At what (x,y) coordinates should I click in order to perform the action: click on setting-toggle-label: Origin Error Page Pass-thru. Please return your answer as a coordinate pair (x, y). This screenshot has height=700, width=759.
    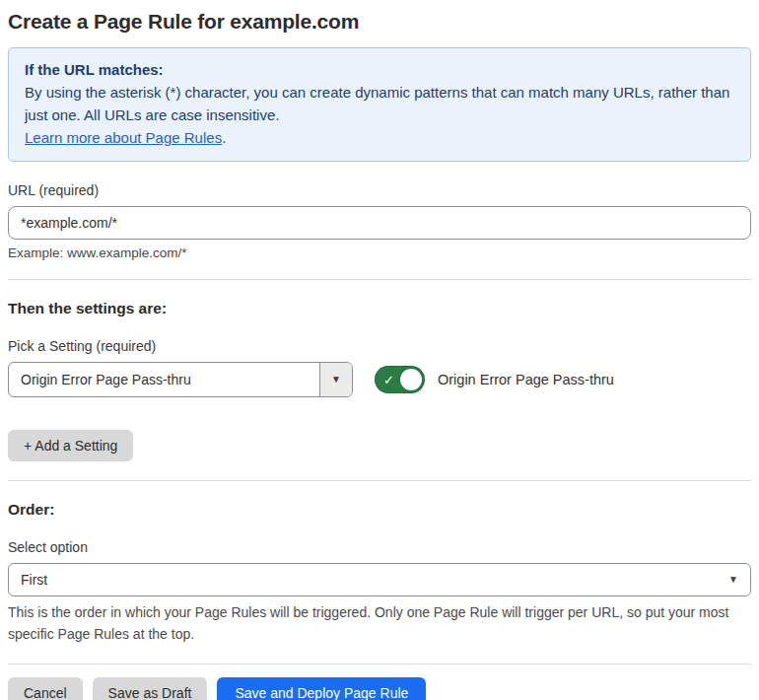
    Looking at the image, I should click on (526, 380).